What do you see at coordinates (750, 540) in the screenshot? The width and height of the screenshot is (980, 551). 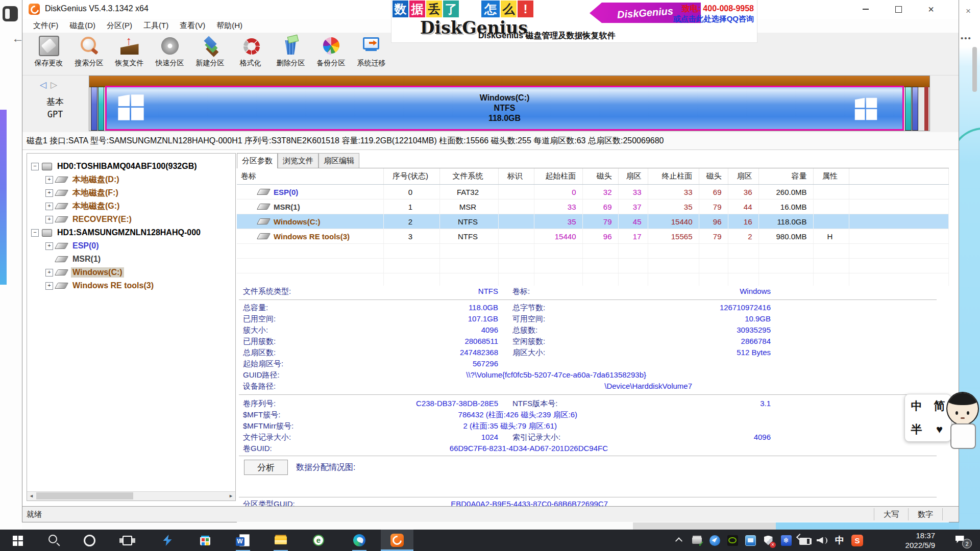 I see `intel-icon` at bounding box center [750, 540].